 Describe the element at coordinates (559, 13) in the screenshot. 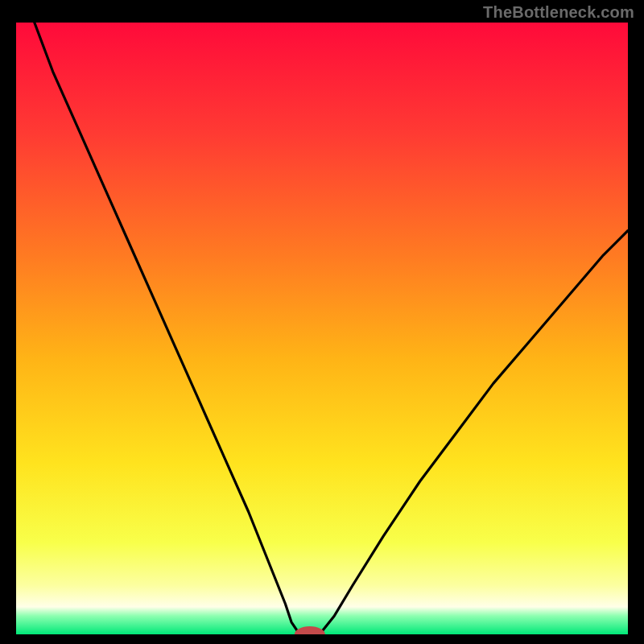

I see `watermark-text: TheBottleneck.com` at that location.